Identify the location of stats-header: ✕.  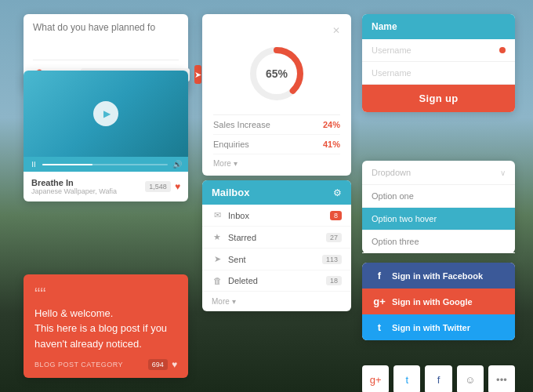
(277, 31).